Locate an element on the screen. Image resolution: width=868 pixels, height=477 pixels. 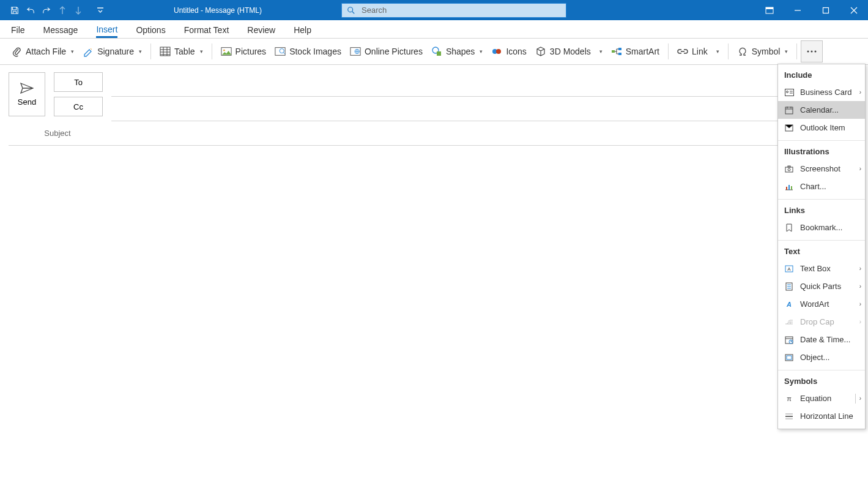
tab-help: Help is located at coordinates (302, 32).